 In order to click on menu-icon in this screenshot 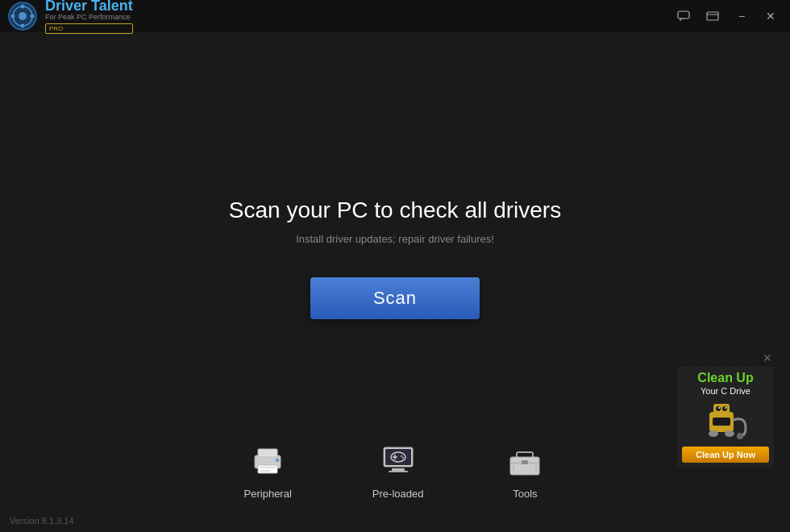, I will do `click(713, 16)`.